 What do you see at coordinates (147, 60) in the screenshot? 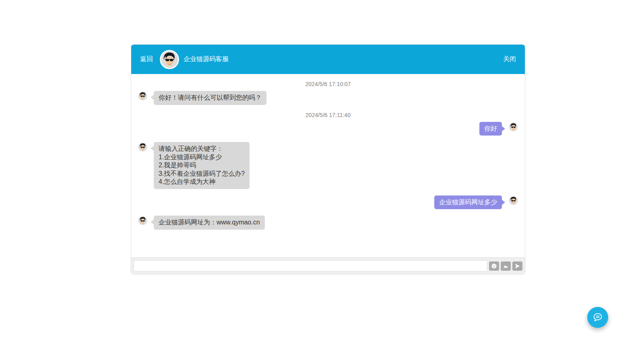
I see `back-button: 返回` at bounding box center [147, 60].